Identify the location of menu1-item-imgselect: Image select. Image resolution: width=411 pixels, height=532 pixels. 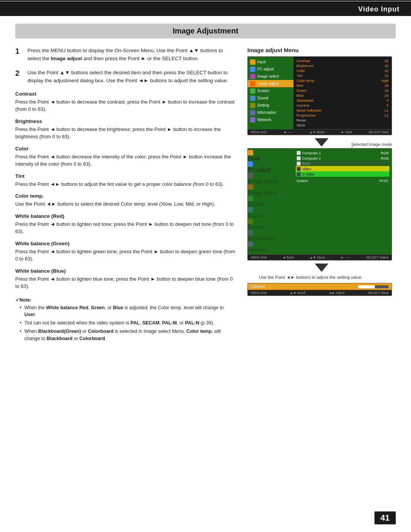
(271, 76).